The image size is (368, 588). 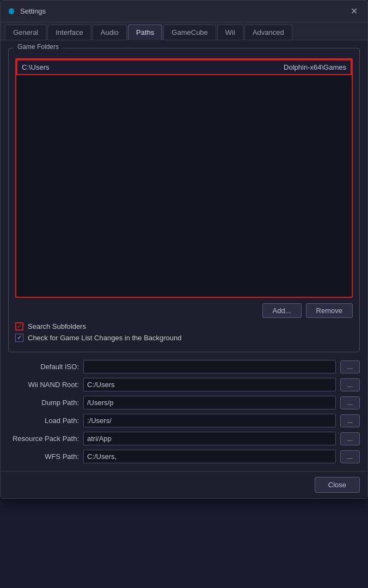 What do you see at coordinates (184, 68) in the screenshot?
I see `folder-list-item: C:\Users Dolphin-x64\Games` at bounding box center [184, 68].